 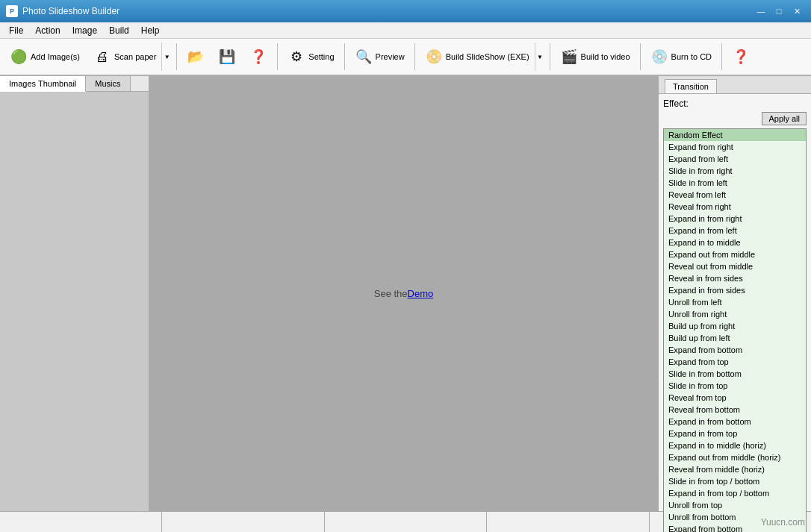 I want to click on effect-item: Expand from top, so click(x=735, y=362).